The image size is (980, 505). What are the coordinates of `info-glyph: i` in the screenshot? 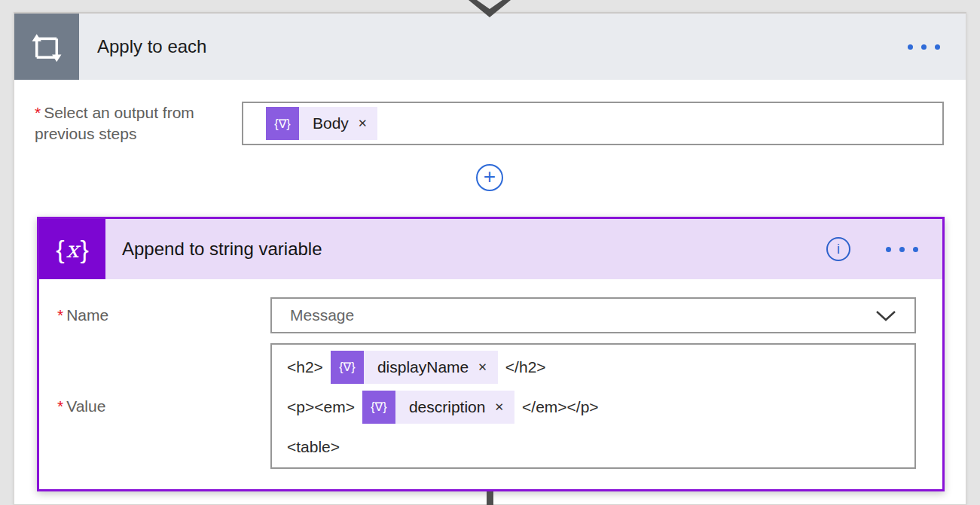 It's located at (838, 250).